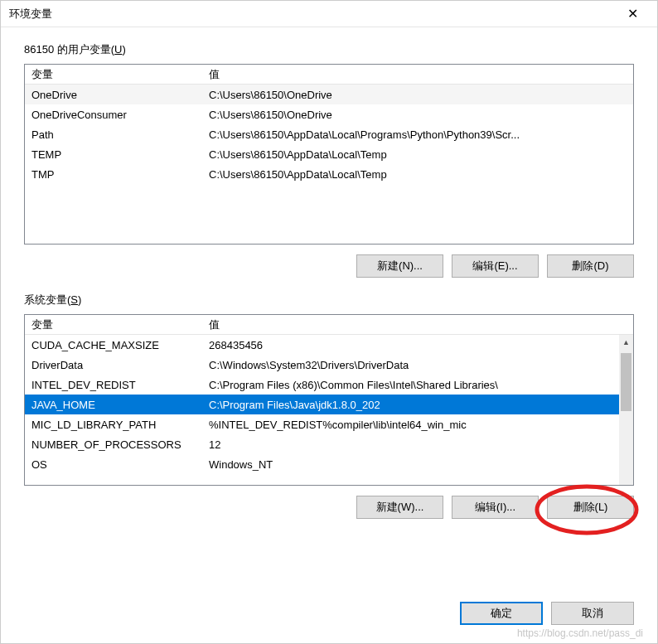 This screenshot has height=644, width=658. I want to click on cell-variable: JAVA_HOME, so click(114, 404).